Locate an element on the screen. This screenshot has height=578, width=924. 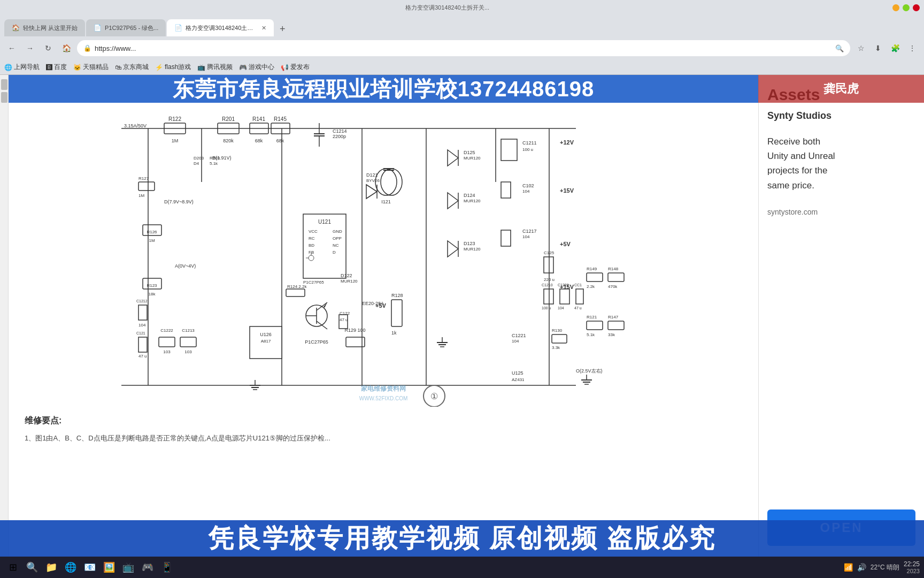
svg-text: NC is located at coordinates (336, 245).